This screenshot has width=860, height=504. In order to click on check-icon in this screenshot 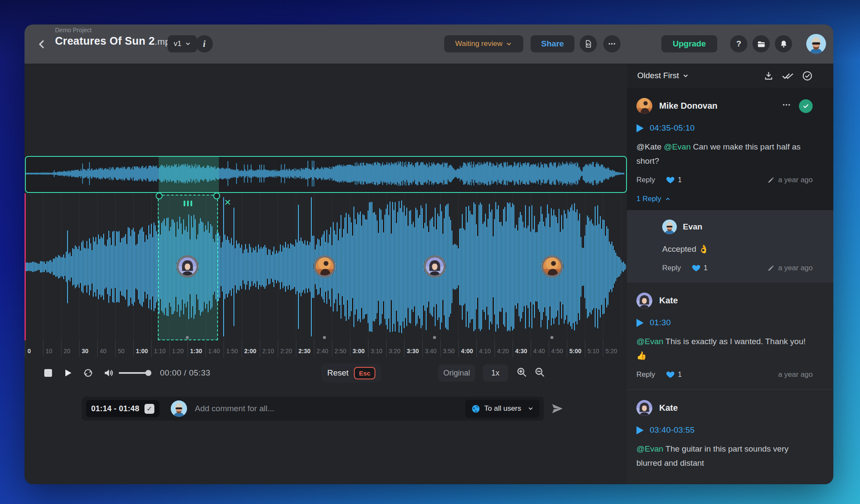, I will do `click(806, 106)`.